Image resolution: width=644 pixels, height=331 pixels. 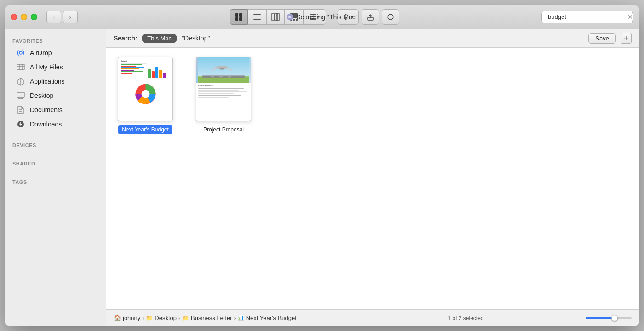 I want to click on applications-icon, so click(x=21, y=81).